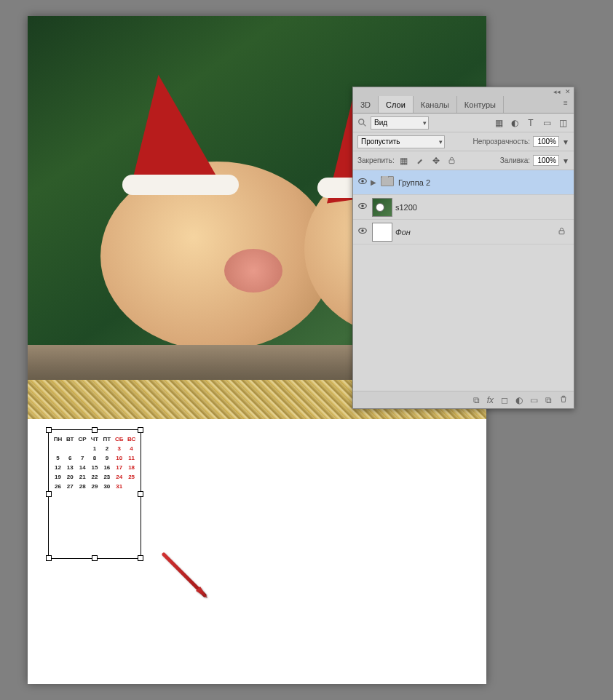 The height and width of the screenshot is (700, 613). Describe the element at coordinates (376, 160) in the screenshot. I see `lock-label: Закрепить:` at that location.